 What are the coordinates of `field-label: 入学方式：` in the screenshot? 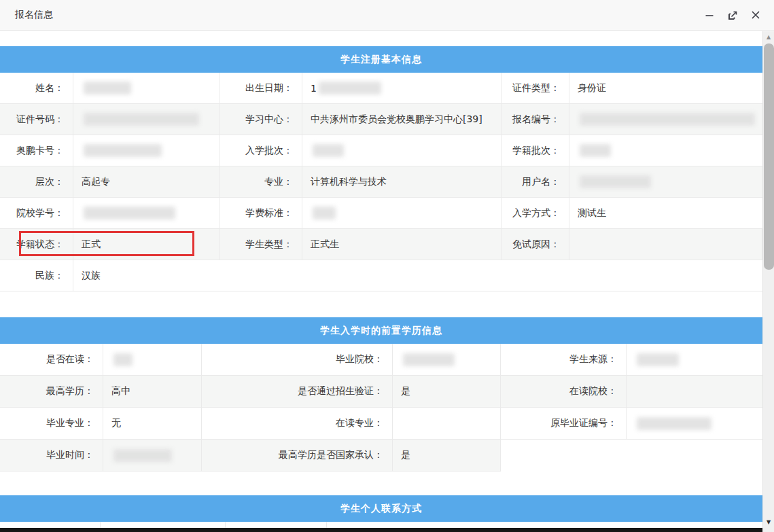 It's located at (535, 213).